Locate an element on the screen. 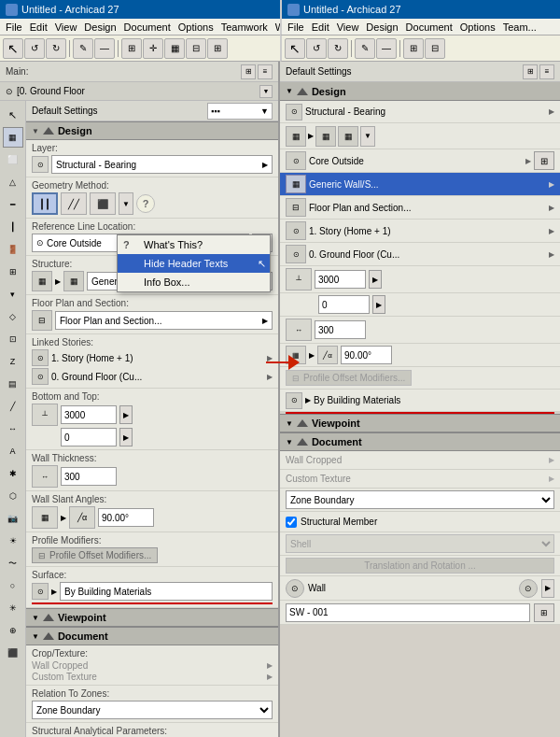  toolbar-extra3: ⊞ is located at coordinates (217, 49).